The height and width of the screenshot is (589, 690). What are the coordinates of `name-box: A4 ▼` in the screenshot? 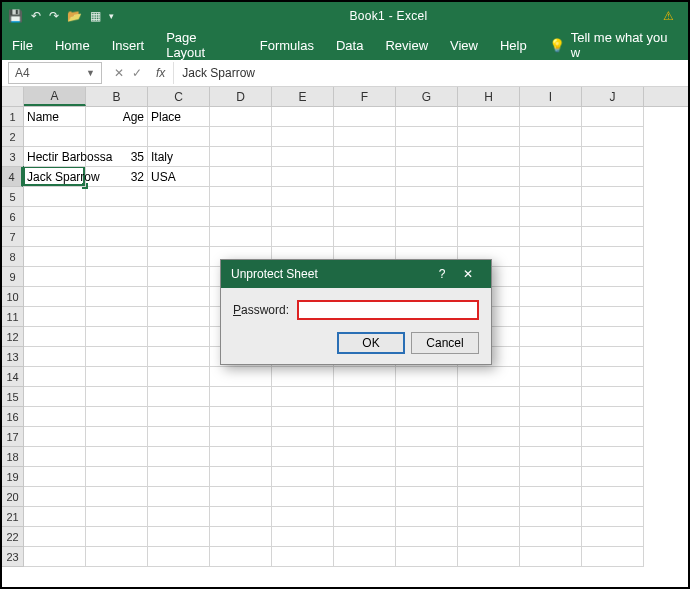 It's located at (55, 73).